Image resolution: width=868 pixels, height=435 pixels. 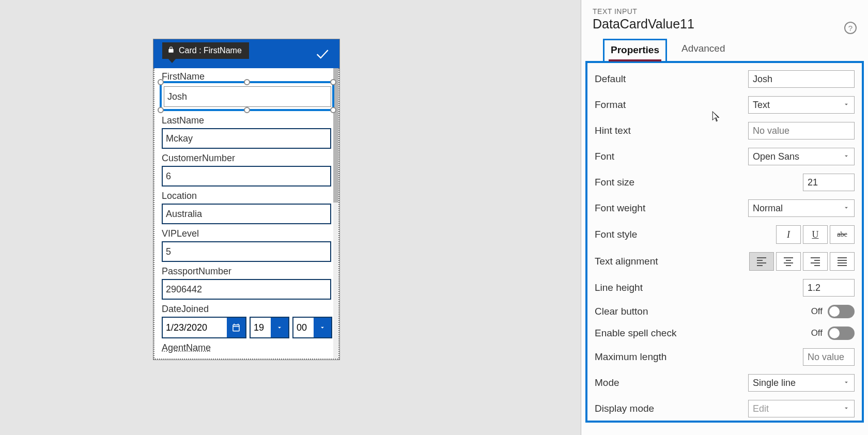 I want to click on mode-dropdown: Single line, so click(x=801, y=383).